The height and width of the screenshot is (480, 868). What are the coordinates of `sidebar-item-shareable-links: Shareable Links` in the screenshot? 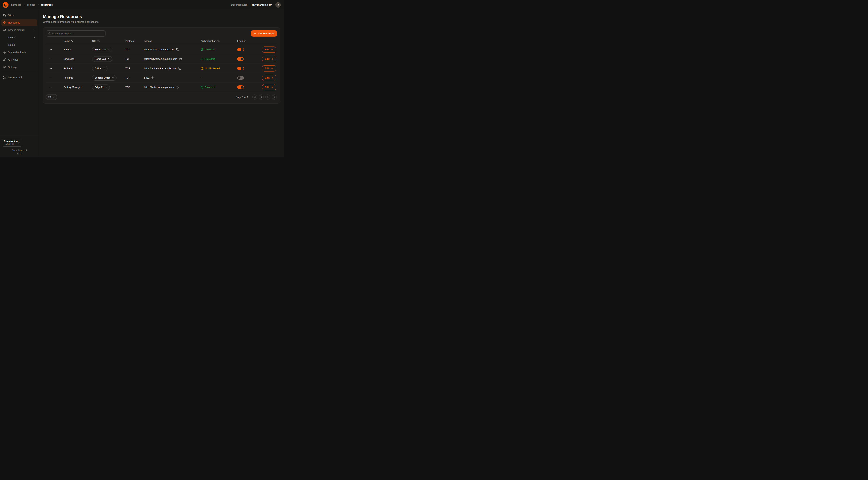 It's located at (20, 53).